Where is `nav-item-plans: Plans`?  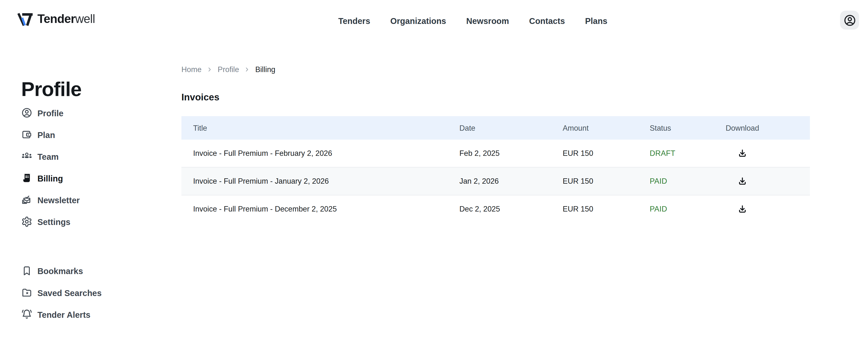 nav-item-plans: Plans is located at coordinates (596, 21).